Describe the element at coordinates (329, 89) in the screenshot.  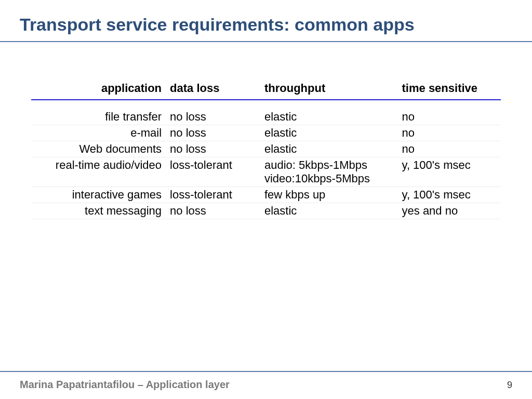
I see `header-throughput: throughput` at that location.